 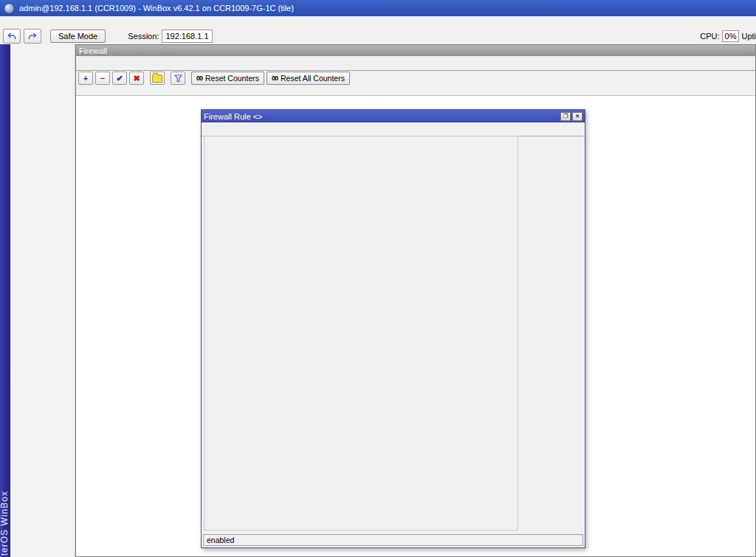 I want to click on uptime-label: Upti, so click(x=749, y=36).